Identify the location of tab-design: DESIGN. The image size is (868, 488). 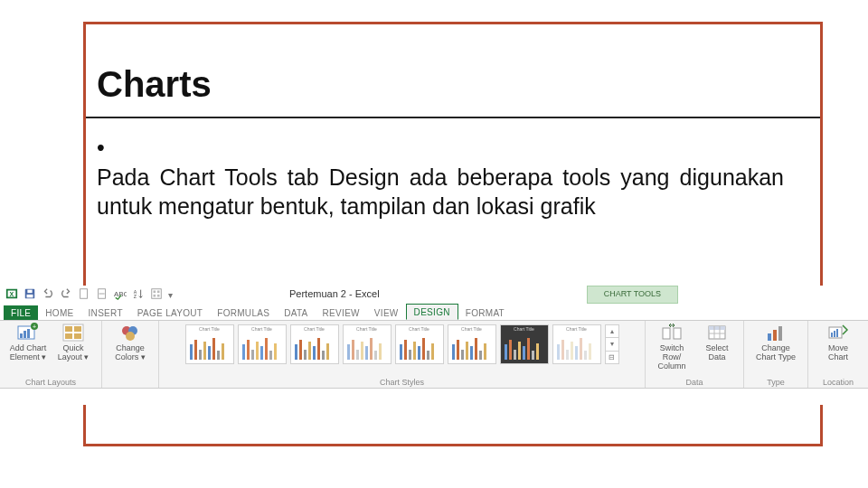
(432, 312).